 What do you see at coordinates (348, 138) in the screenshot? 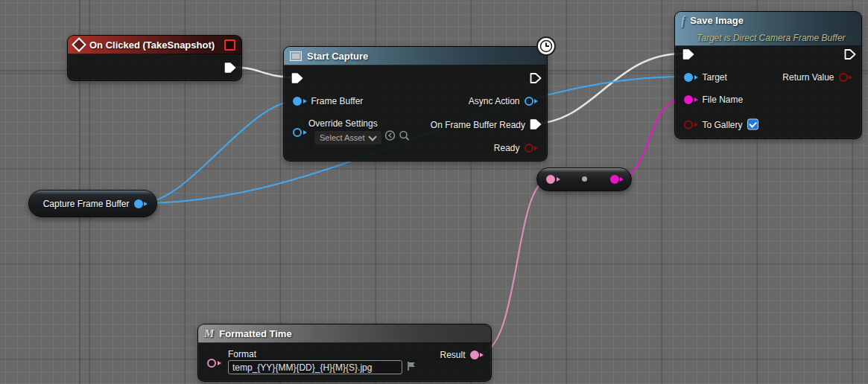
I see `select-asset-dropdown: Select Asset` at bounding box center [348, 138].